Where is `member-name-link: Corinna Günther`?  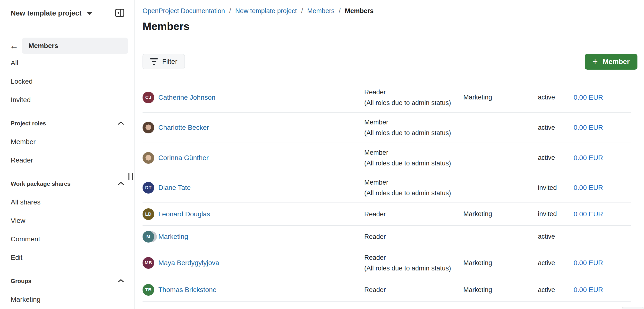 member-name-link: Corinna Günther is located at coordinates (184, 158).